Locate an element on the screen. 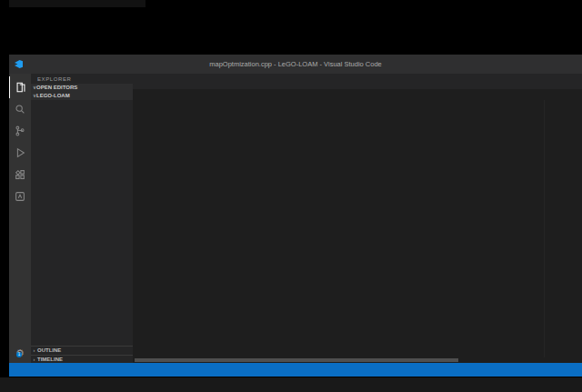  scrollbar-thumb is located at coordinates (296, 360).